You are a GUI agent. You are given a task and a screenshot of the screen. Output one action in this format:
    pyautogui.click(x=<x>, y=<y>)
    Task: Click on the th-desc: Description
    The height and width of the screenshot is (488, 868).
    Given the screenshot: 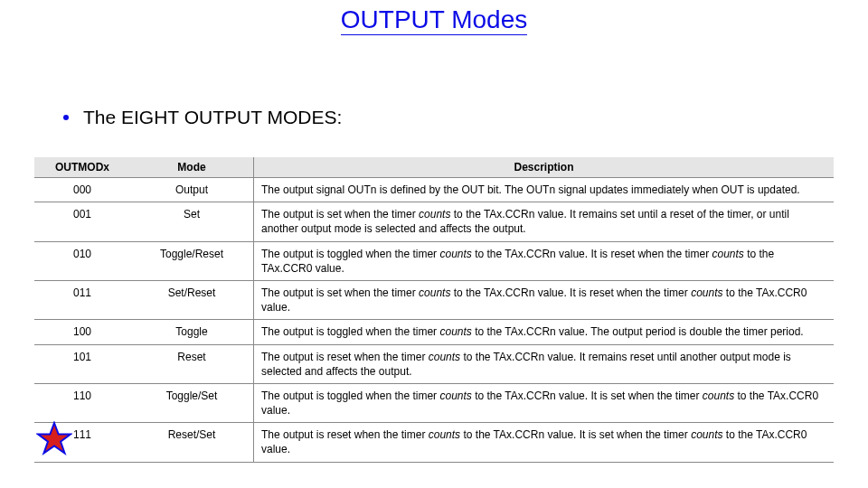 What is the action you would take?
    pyautogui.click(x=544, y=168)
    